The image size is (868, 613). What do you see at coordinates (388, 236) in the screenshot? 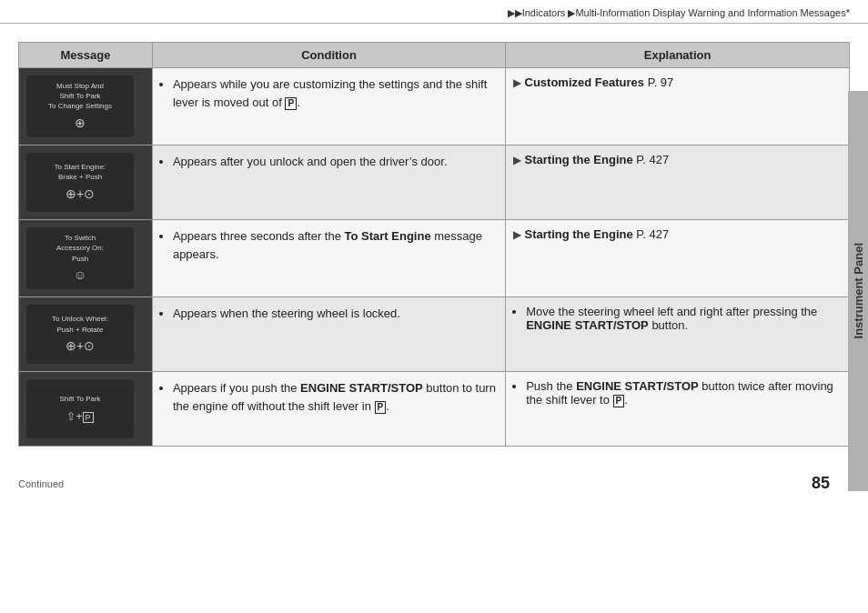
I see `bold-text-3: To Start Engine` at bounding box center [388, 236].